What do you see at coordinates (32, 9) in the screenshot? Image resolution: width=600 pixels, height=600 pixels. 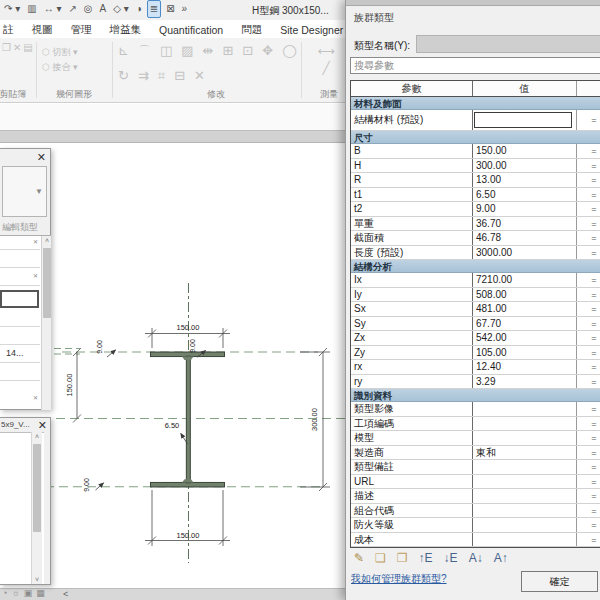 I see `print-icon: ▥` at bounding box center [32, 9].